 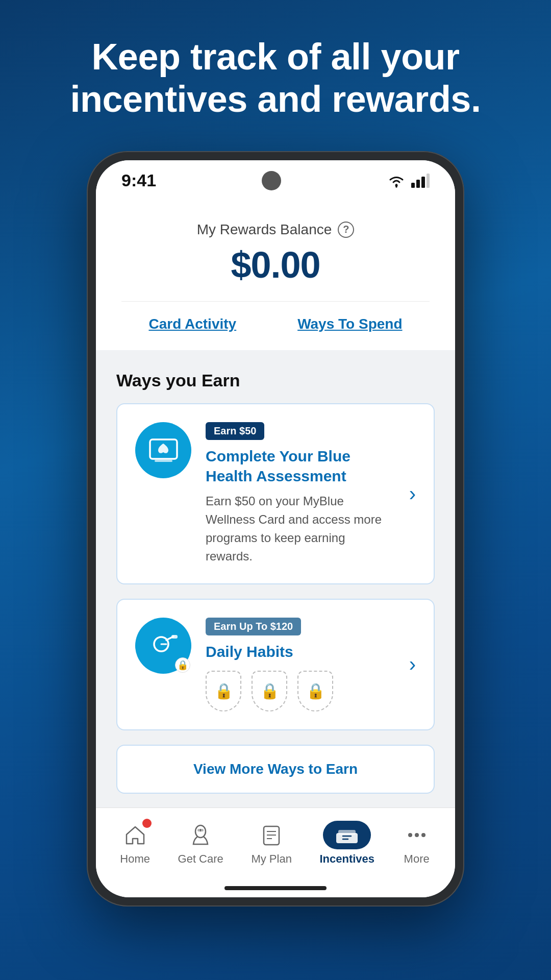 I want to click on incentives-active-pill, so click(x=347, y=835).